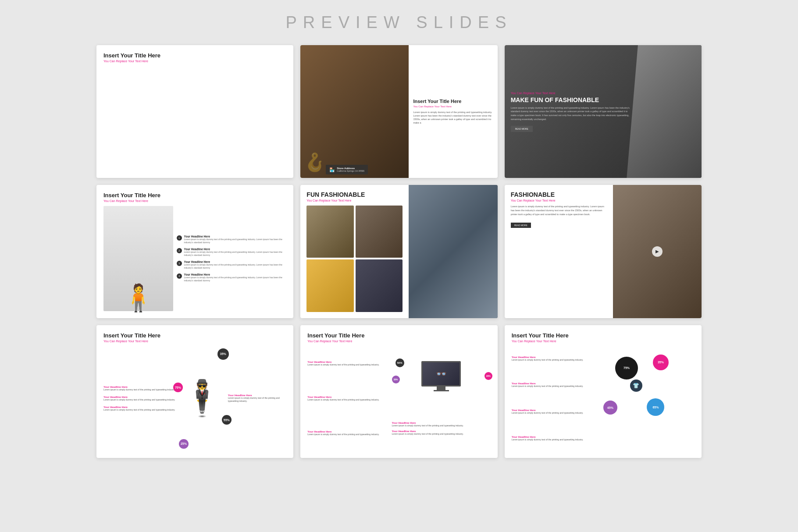  What do you see at coordinates (232, 265) in the screenshot?
I see `list-item-3: 3 Your Headline Here Lorem ipsum is simp…` at bounding box center [232, 265].